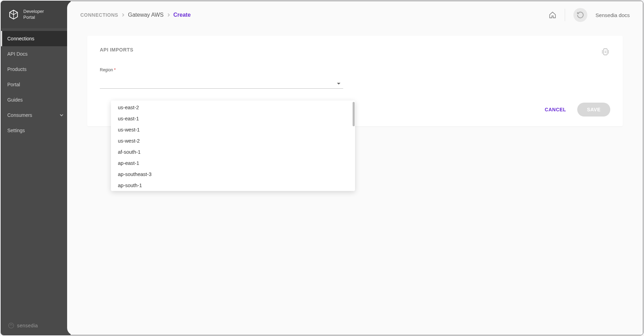  I want to click on user-name: Sensedia docs, so click(613, 15).